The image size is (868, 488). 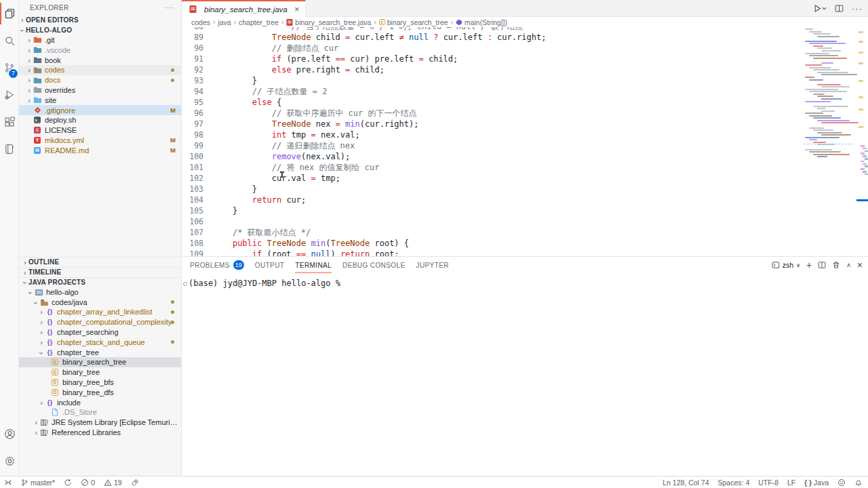 What do you see at coordinates (9, 14) in the screenshot?
I see `explorer-icon` at bounding box center [9, 14].